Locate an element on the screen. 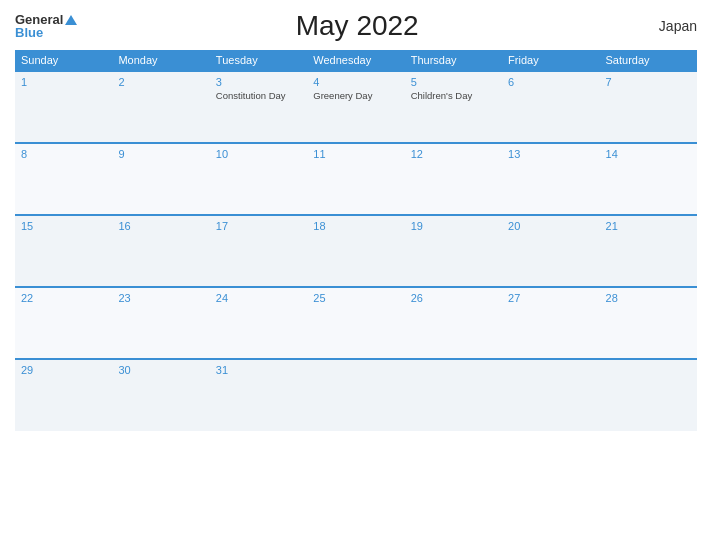 Image resolution: width=712 pixels, height=550 pixels. header-tuesday: Tuesday is located at coordinates (258, 60).